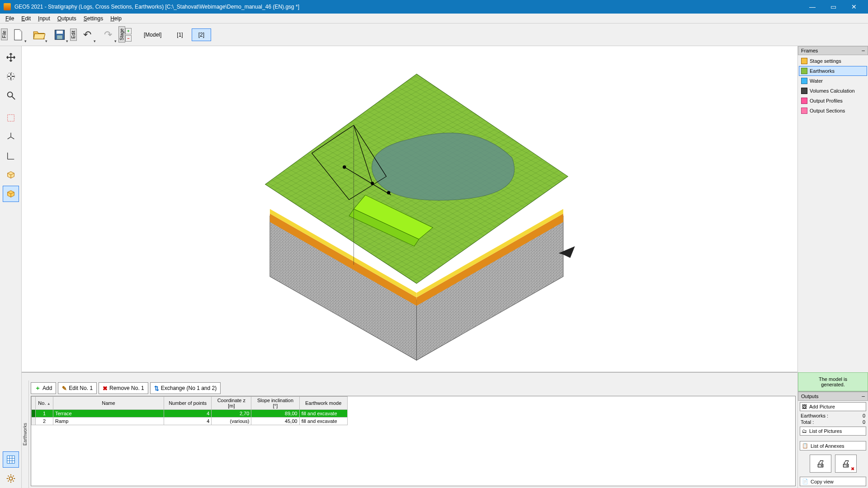 The image size is (868, 488). What do you see at coordinates (108, 414) in the screenshot?
I see `cell-name: Terrace` at bounding box center [108, 414].